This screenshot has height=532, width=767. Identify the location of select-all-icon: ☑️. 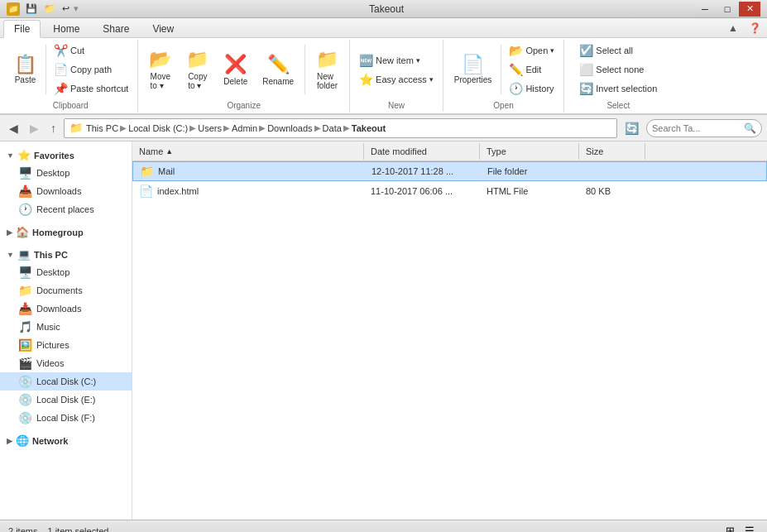
(586, 50).